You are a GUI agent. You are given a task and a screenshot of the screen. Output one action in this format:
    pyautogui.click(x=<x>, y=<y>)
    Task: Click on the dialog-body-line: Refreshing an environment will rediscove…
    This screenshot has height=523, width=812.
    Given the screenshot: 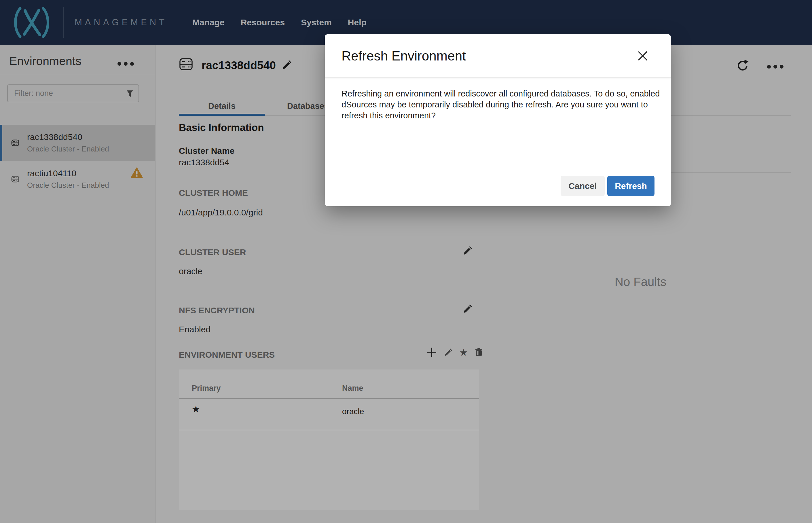 What is the action you would take?
    pyautogui.click(x=498, y=94)
    